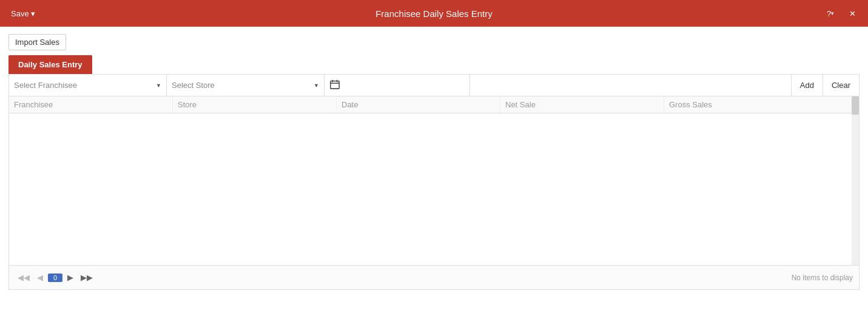  I want to click on no-items-message: No items to display, so click(823, 278).